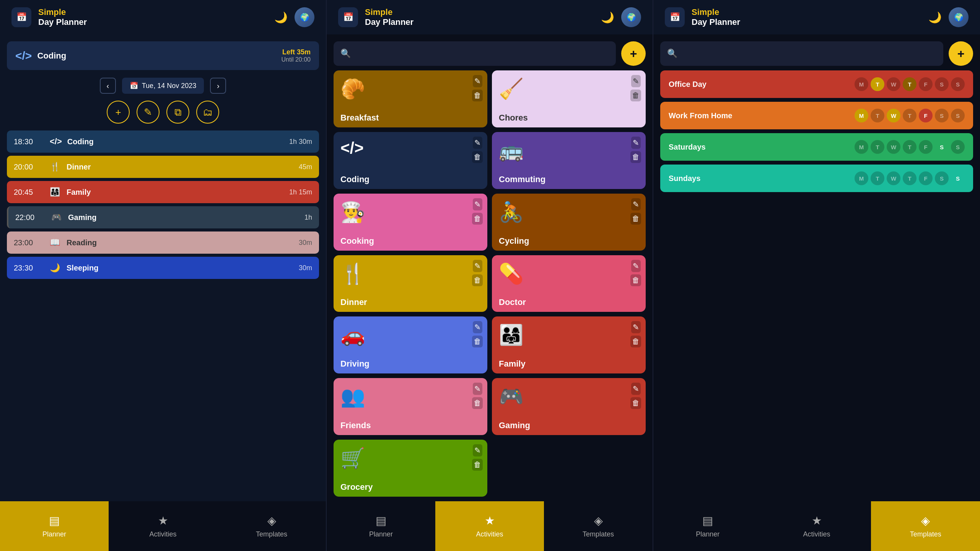  I want to click on activity-card-doctor: ✎ 🗑 💊 Doctor, so click(569, 284).